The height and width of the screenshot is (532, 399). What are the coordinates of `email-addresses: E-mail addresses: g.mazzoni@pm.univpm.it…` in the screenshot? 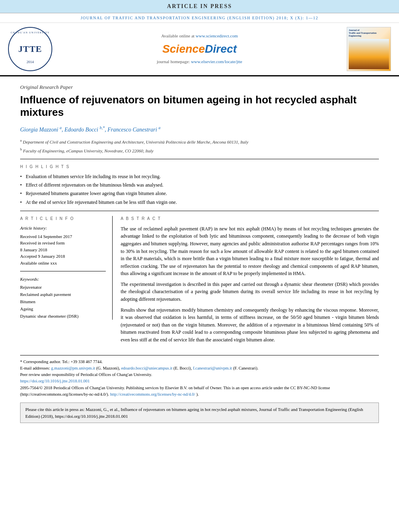 It's located at (200, 368).